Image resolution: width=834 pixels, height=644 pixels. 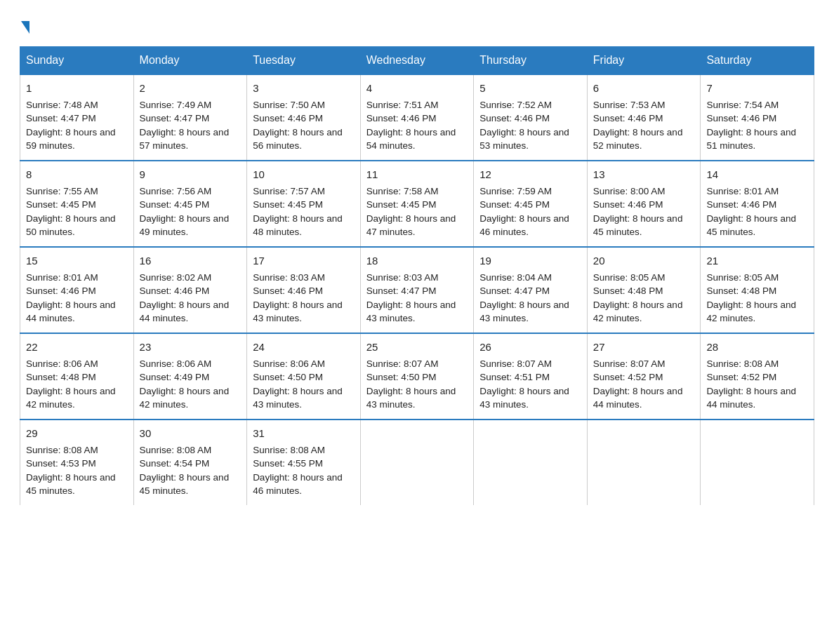 What do you see at coordinates (77, 203) in the screenshot?
I see `calendar-cell: 8Sunrise: 7:55 AMSunset: 4:45 PMDaylight…` at bounding box center [77, 203].